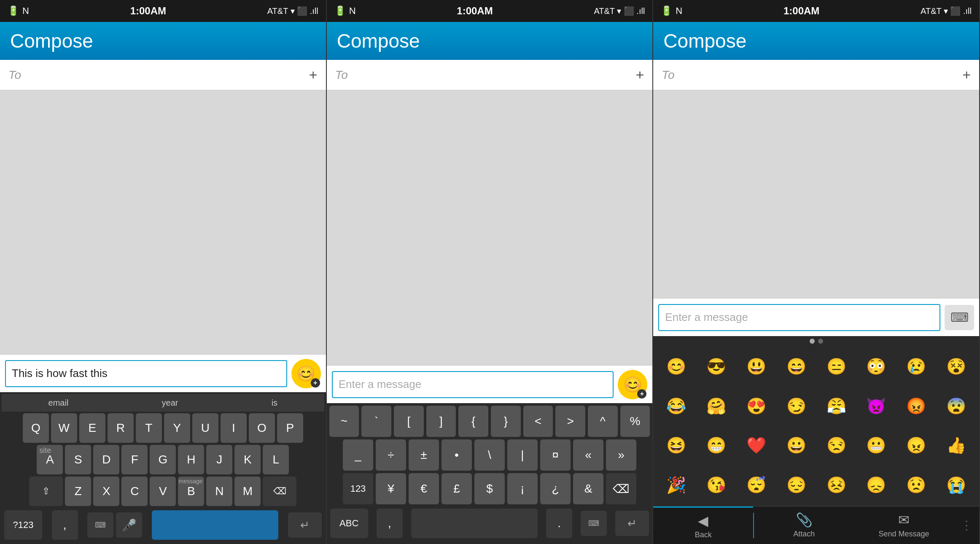 The width and height of the screenshot is (980, 544). What do you see at coordinates (106, 460) in the screenshot?
I see `key-d: D` at bounding box center [106, 460].